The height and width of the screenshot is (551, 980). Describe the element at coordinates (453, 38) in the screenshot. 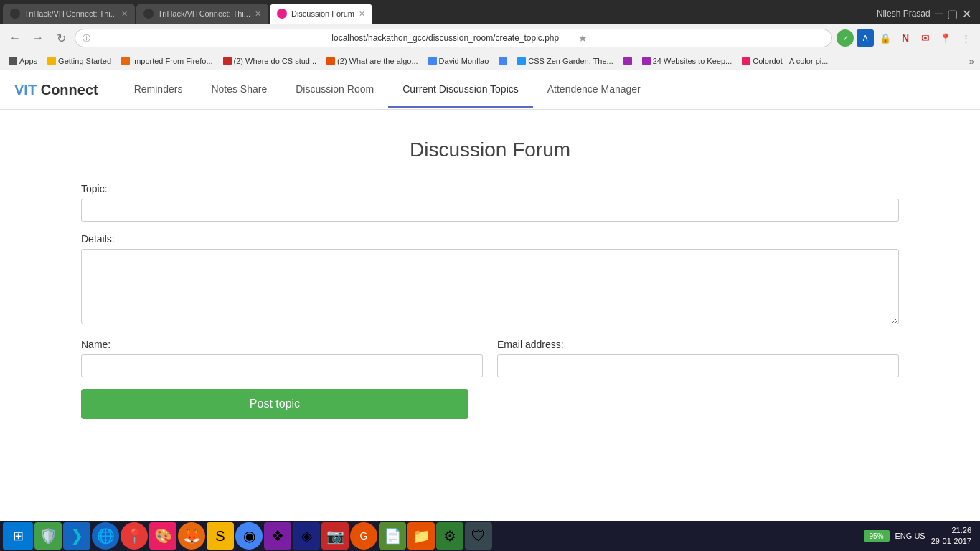

I see `address-bar: ⓘ localhost/hackathon_gcc/discussion_roo…` at that location.